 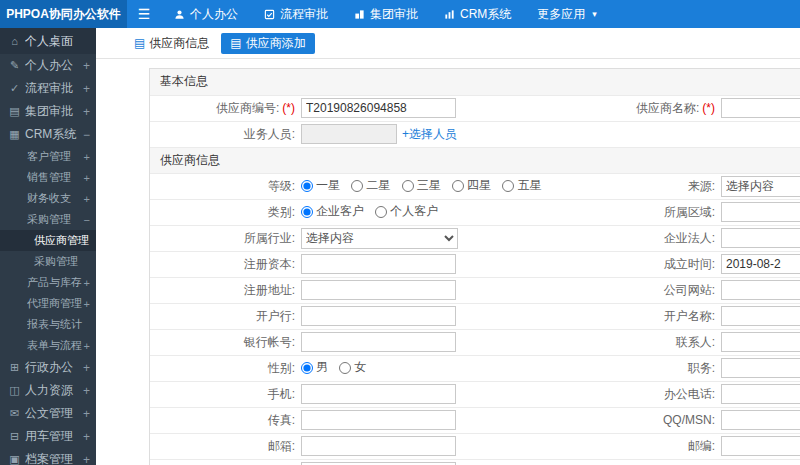 I want to click on sidebar-item-vehicle-mgmt: ⊟ 用车管理 +, so click(x=48, y=436).